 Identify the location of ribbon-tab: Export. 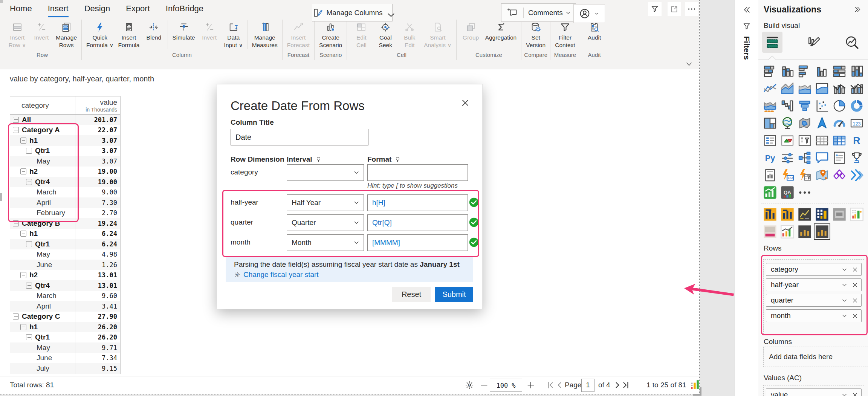
(138, 11).